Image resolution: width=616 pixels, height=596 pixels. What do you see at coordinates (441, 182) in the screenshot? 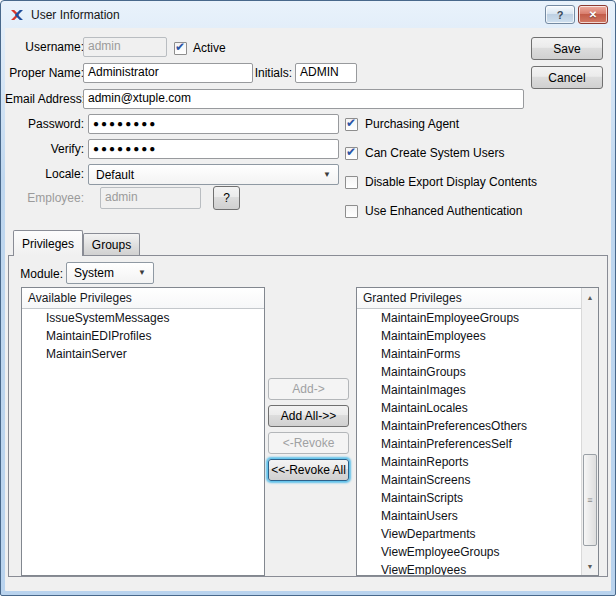
I see `option-row: ✔ Disable Export Display Contents` at bounding box center [441, 182].